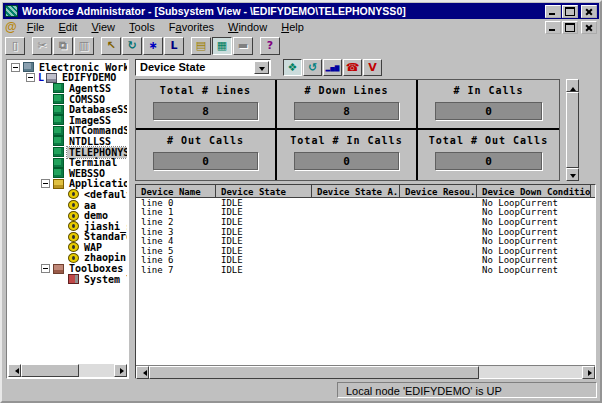 This screenshot has width=602, height=403. Describe the element at coordinates (332, 68) in the screenshot. I see `chart-button: ▂▅▇` at that location.